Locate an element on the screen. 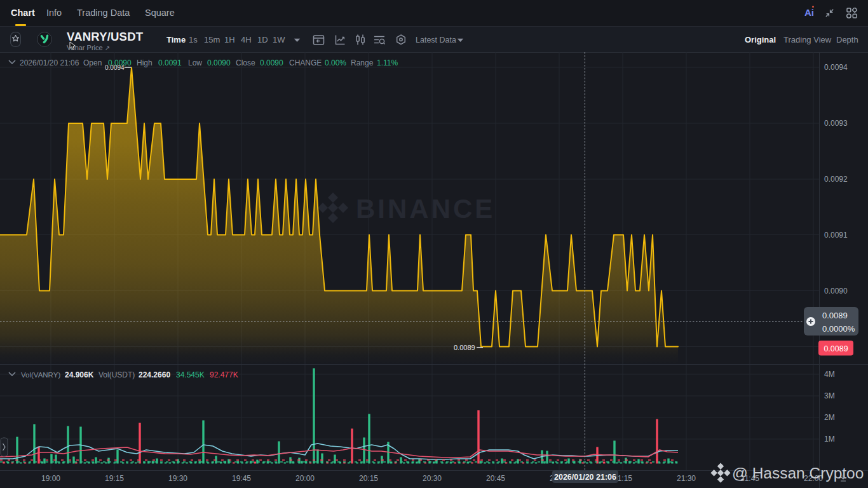  svg-text: 0.0000% is located at coordinates (839, 329).